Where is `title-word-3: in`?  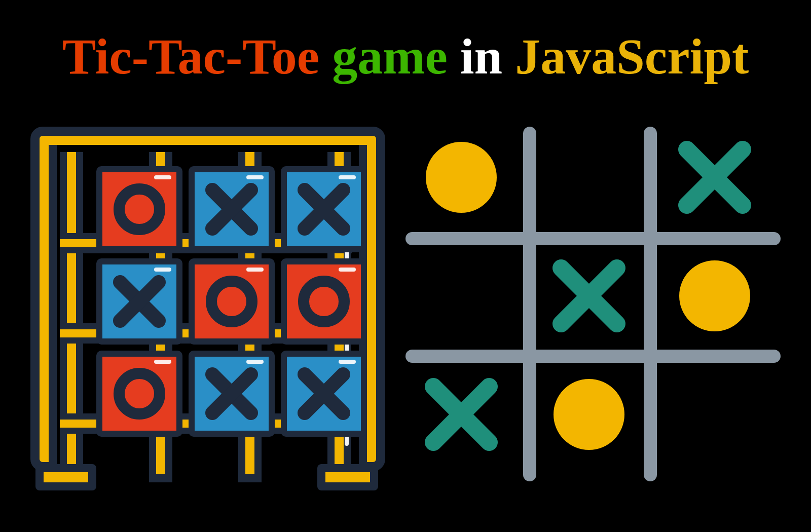
title-word-3: in is located at coordinates (482, 57).